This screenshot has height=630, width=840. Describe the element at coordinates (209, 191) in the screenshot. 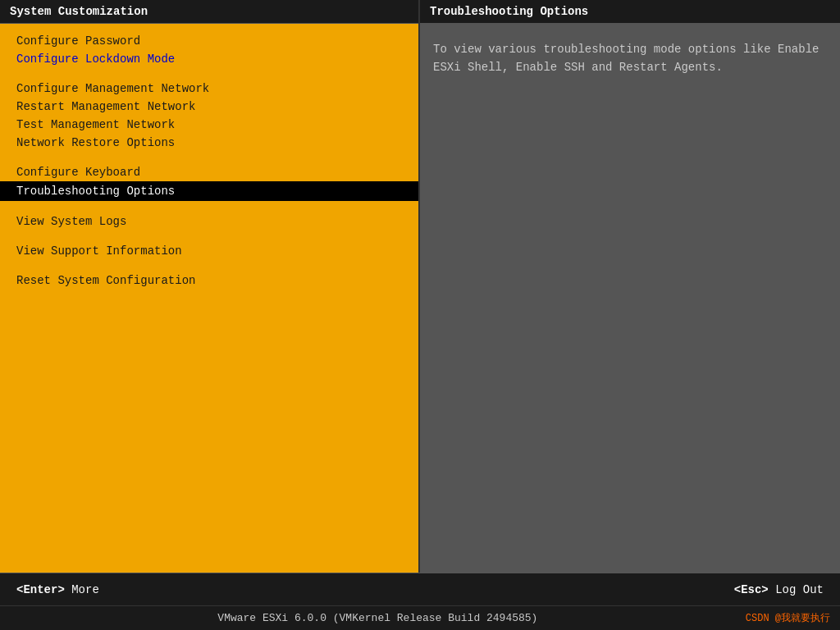

I see `menu-item-troubleshooting: Troubleshooting Options` at that location.